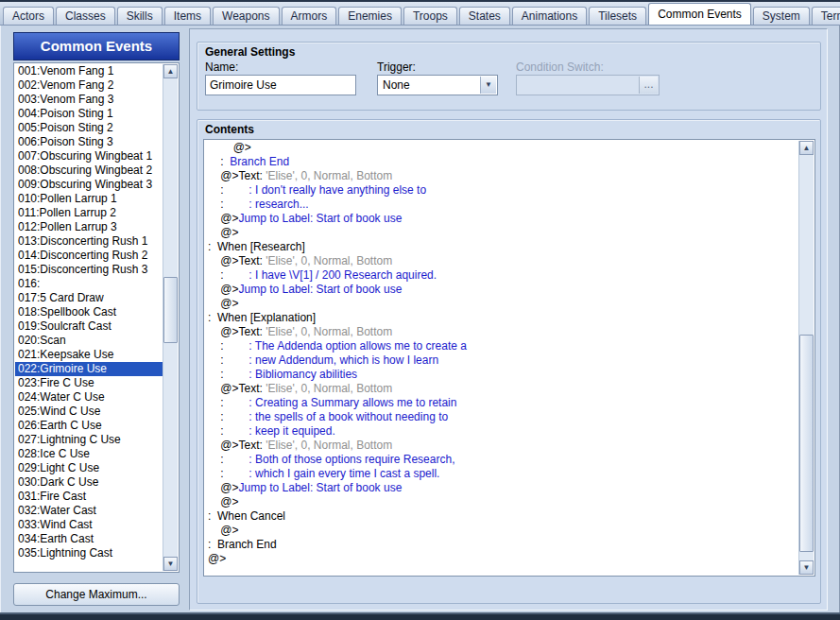 This screenshot has height=620, width=840. Describe the element at coordinates (249, 52) in the screenshot. I see `general-settings-title: General Settings` at that location.